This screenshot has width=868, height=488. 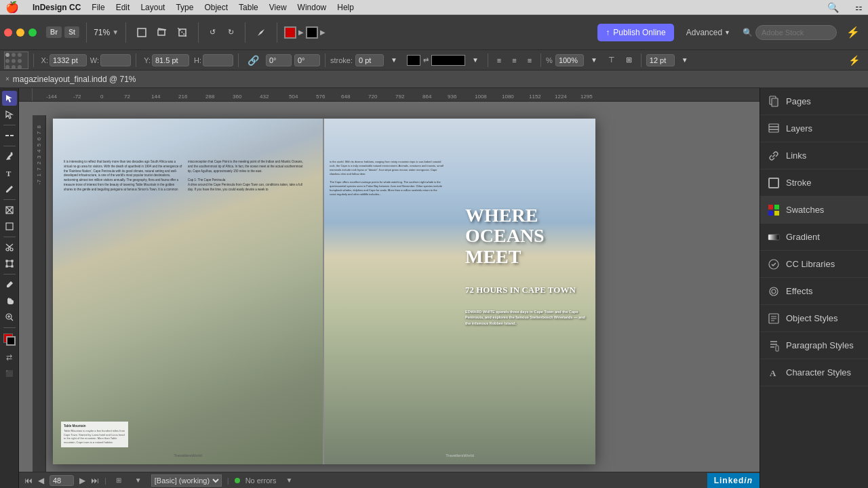 What do you see at coordinates (814, 156) in the screenshot?
I see `panel-item-links: Links` at bounding box center [814, 156].